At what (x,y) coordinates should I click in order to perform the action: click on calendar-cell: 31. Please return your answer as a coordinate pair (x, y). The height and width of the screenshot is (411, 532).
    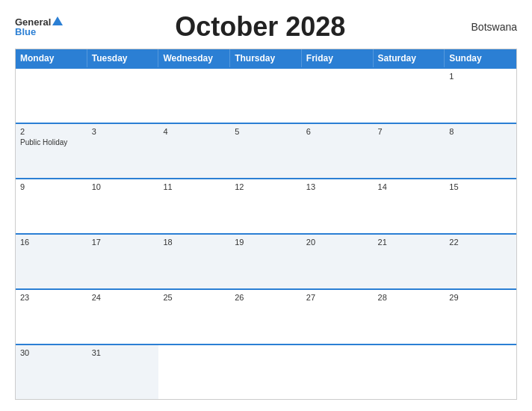
    Looking at the image, I should click on (123, 372).